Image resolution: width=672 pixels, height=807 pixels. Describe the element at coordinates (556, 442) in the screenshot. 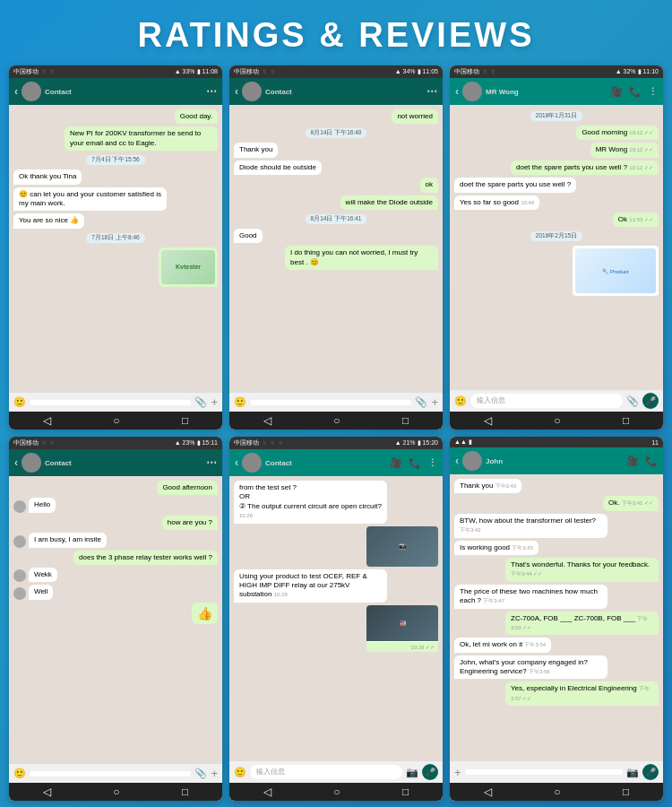

I see `status-bar-6: ▲▲ ▮ 11` at that location.